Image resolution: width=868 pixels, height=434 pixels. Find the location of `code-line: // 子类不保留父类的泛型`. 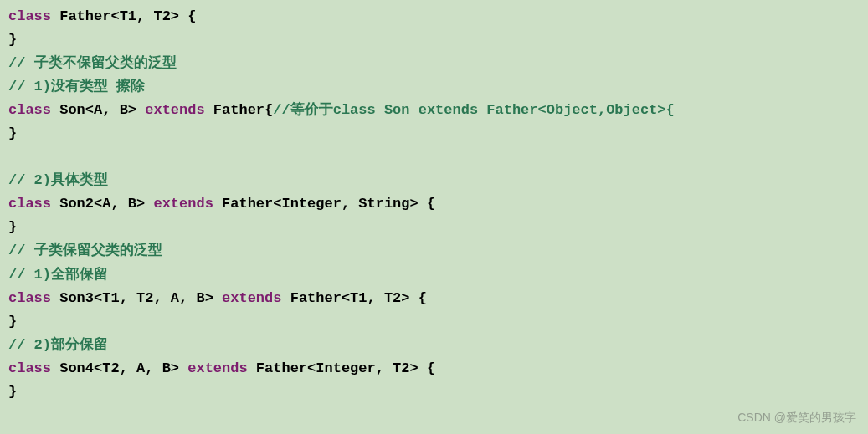

code-line: // 子类不保留父类的泛型 is located at coordinates (434, 64).